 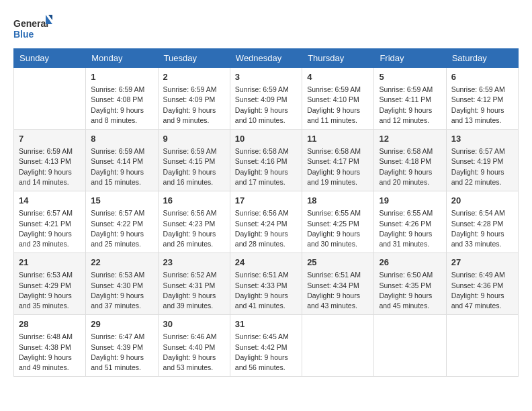 What do you see at coordinates (50, 167) in the screenshot?
I see `day-info: Sunrise: 6:59 AMSunset: 4:13 PMDaylight:…` at bounding box center [50, 167].